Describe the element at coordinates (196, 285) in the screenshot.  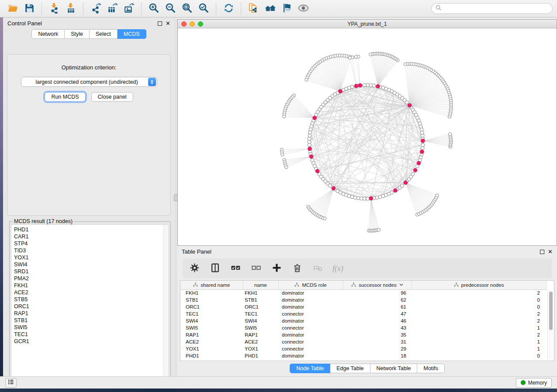
I see `hierarchy-icon` at that location.